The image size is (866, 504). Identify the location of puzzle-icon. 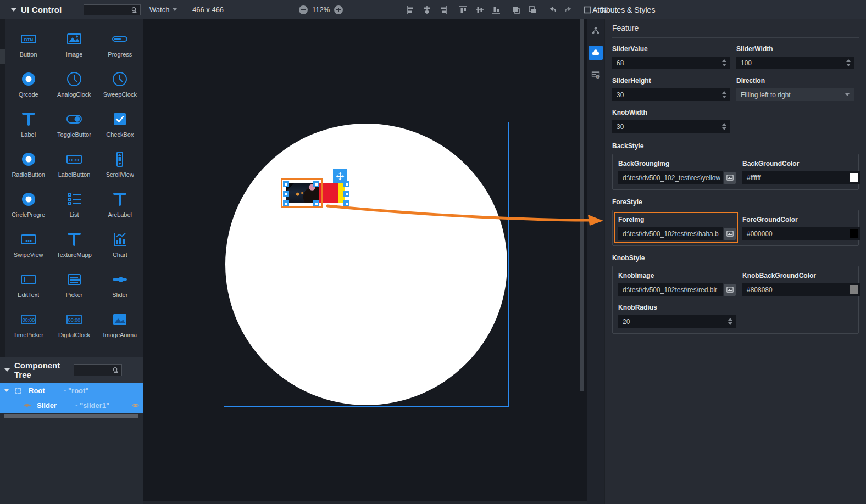
(596, 53).